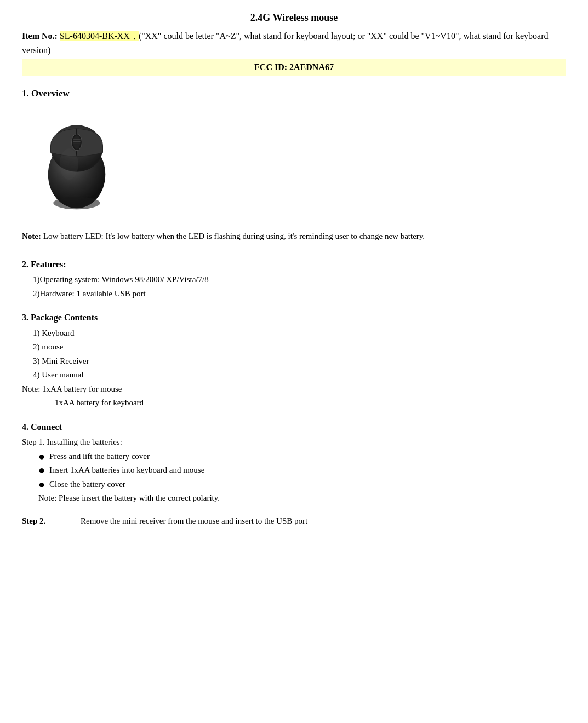 Image resolution: width=588 pixels, height=723 pixels. Describe the element at coordinates (294, 237) in the screenshot. I see `note-line: Note: Low battery LED: It's low battery …` at that location.